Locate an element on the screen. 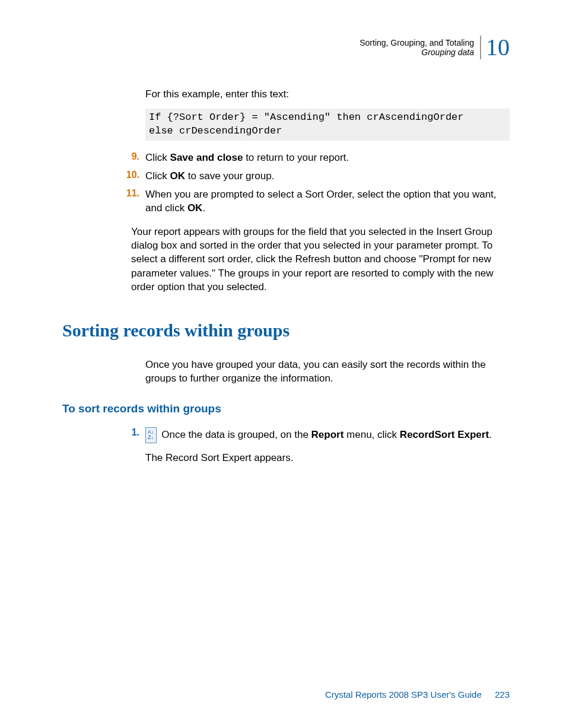 This screenshot has width=566, height=728. step-9: 9. Click Save and close to return to you… is located at coordinates (327, 158).